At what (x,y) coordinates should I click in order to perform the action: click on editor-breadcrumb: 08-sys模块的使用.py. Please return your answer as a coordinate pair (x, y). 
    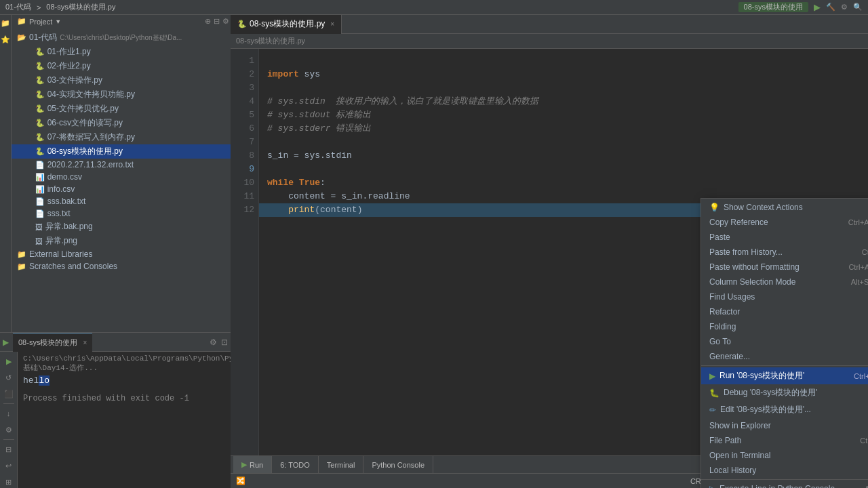
    Looking at the image, I should click on (549, 41).